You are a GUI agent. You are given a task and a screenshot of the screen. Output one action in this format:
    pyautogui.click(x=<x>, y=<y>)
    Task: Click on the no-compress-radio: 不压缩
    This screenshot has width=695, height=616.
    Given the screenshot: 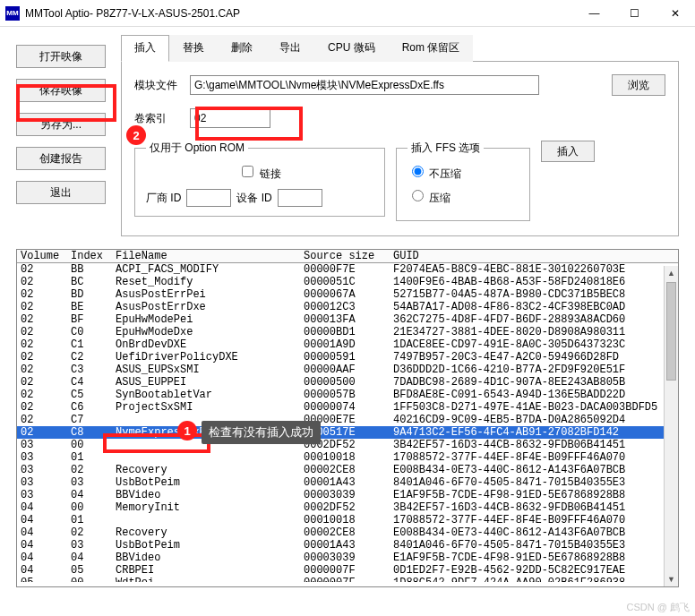 What is the action you would take?
    pyautogui.click(x=434, y=174)
    